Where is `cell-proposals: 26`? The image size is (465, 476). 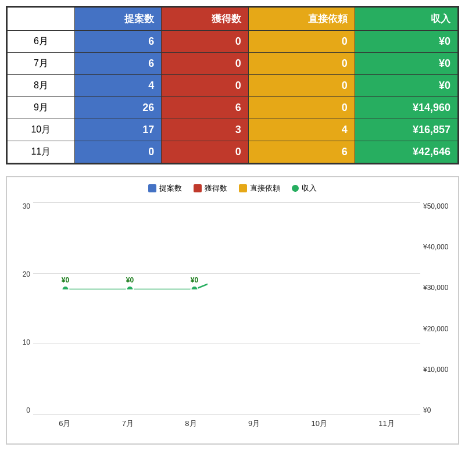
cell-proposals: 26 is located at coordinates (118, 108).